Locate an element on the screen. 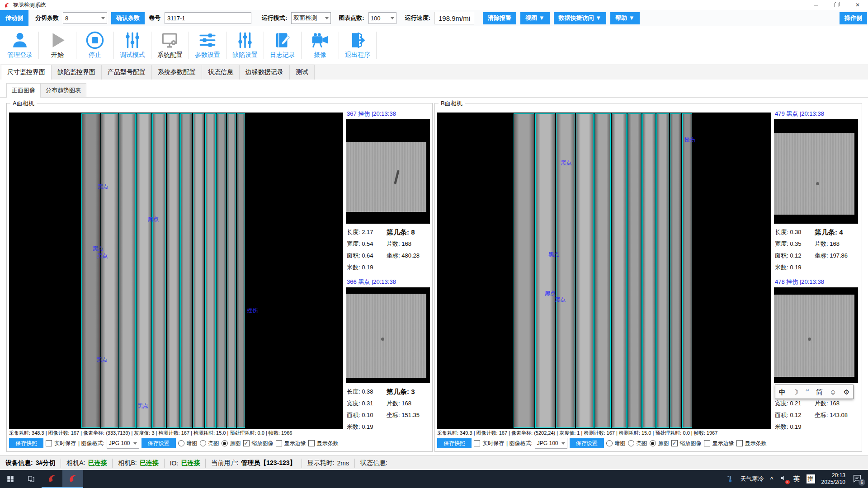 The height and width of the screenshot is (488, 868). param-settings-button: 参数设置 is located at coordinates (208, 45).